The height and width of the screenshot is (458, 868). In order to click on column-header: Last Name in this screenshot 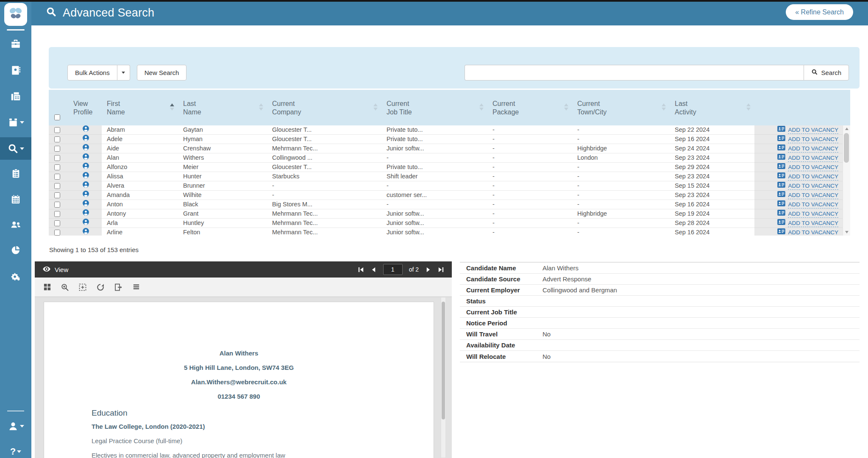, I will do `click(223, 108)`.